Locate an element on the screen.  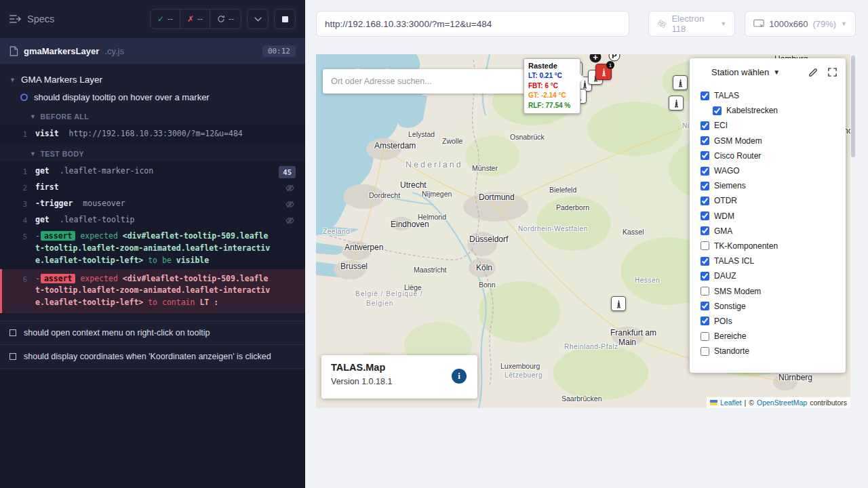
marker-tooltip: Rastede LT: 0.21 °CFBT: 6 °CGT: -2.14 °C… is located at coordinates (552, 86).